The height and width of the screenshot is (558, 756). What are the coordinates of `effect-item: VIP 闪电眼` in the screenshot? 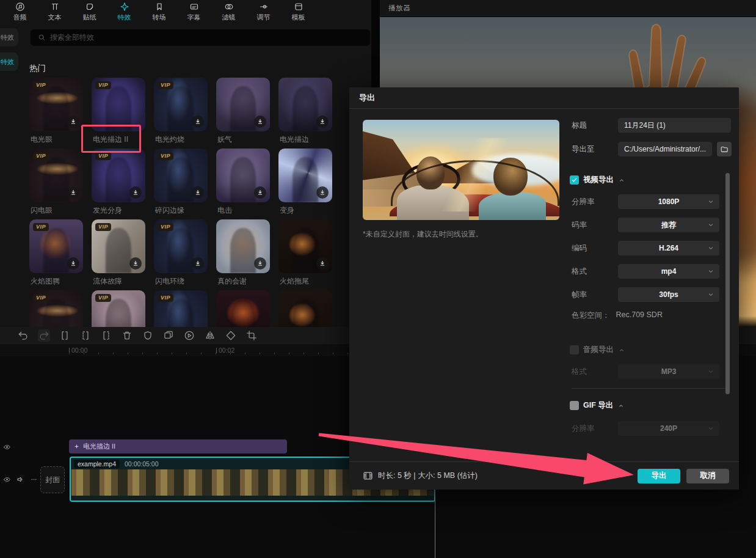 It's located at (56, 184).